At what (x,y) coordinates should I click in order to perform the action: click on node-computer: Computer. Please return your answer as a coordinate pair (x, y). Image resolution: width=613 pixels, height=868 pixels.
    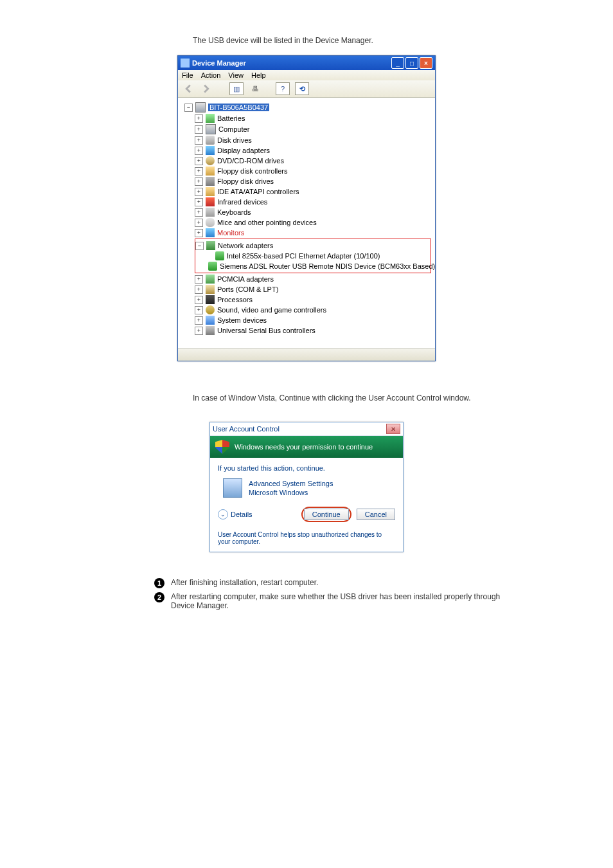
    Looking at the image, I should click on (313, 129).